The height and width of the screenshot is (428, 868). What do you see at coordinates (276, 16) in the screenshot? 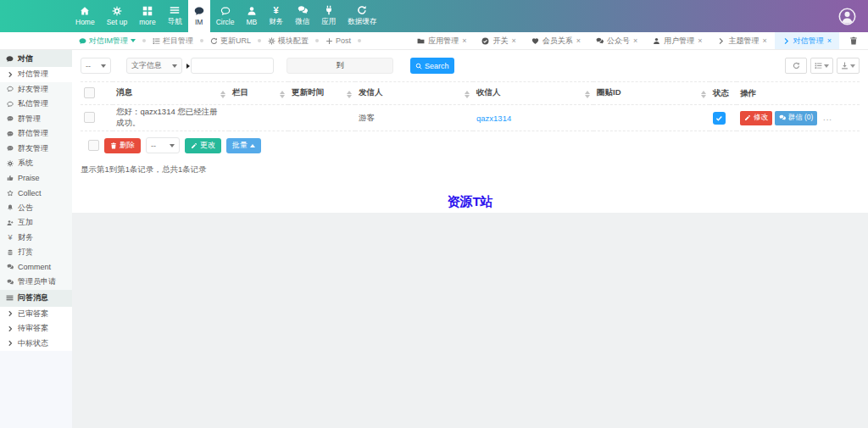
I see `nav-item-finance: ¥ 财务` at bounding box center [276, 16].